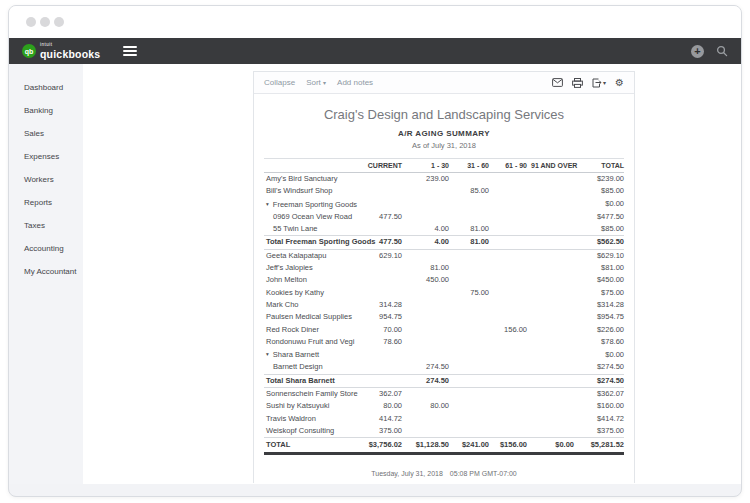 This screenshot has height=503, width=750. Describe the element at coordinates (599, 242) in the screenshot. I see `amount-cell: $562.50` at that location.